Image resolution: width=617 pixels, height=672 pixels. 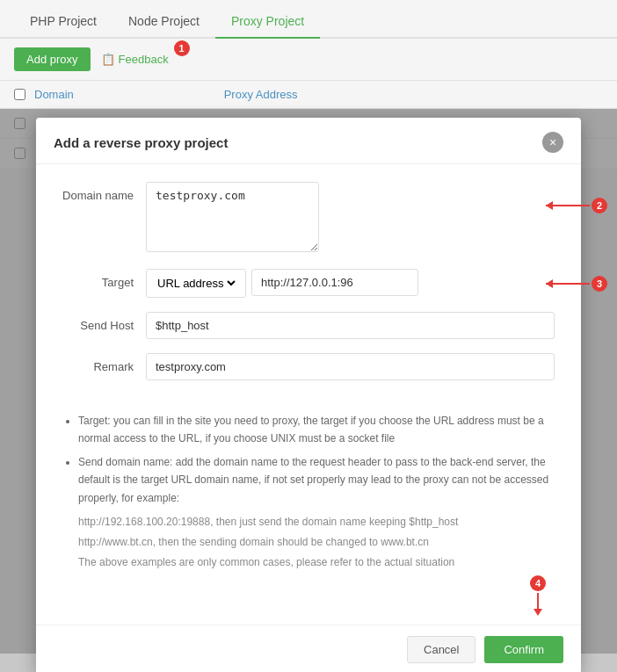 What do you see at coordinates (19, 95) in the screenshot?
I see `select-all-checkbox` at bounding box center [19, 95].